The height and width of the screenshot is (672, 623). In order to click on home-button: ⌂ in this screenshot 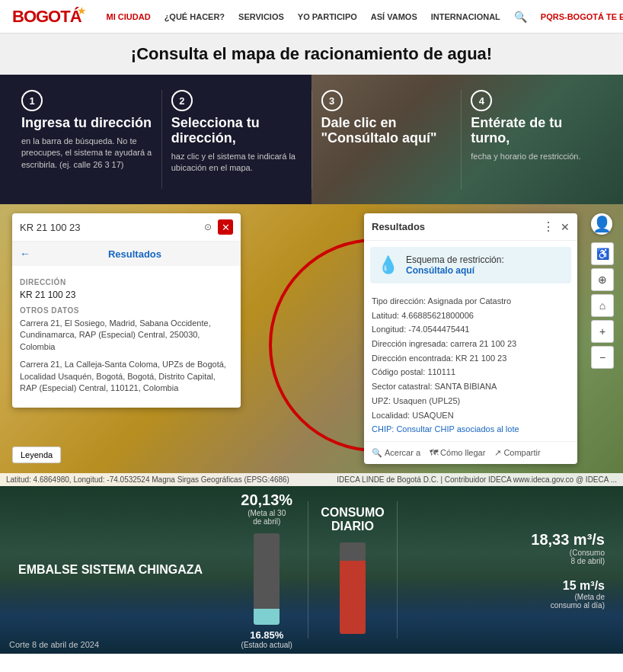, I will do `click(602, 306)`.